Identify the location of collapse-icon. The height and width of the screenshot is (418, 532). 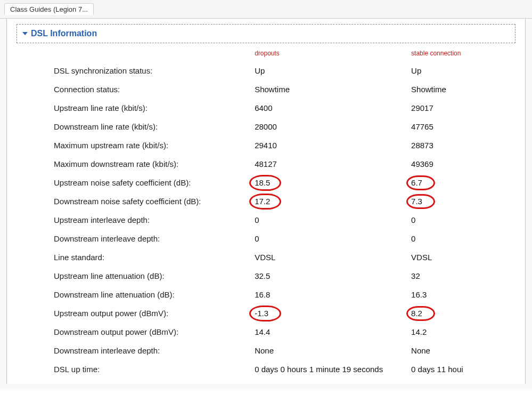
(25, 34).